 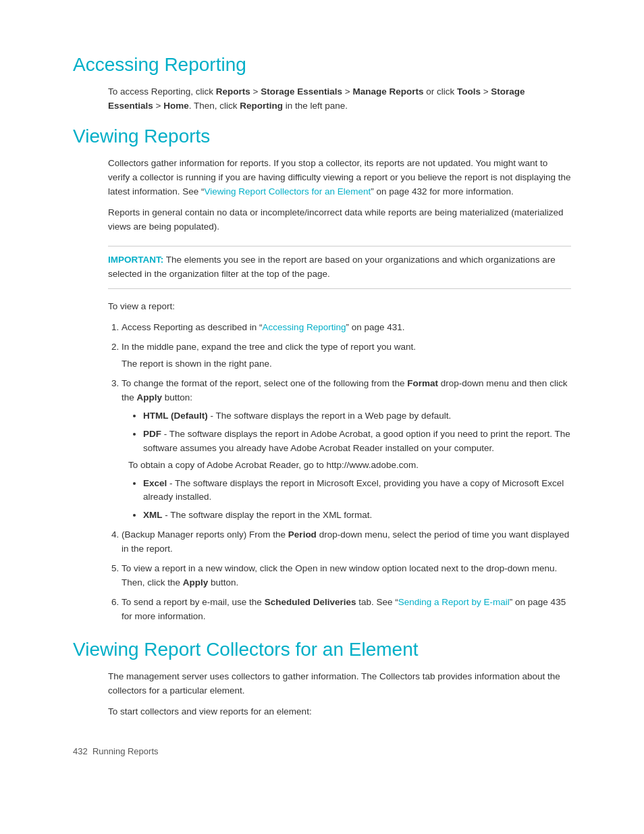 What do you see at coordinates (126, 751) in the screenshot?
I see `footer-label: Running Reports` at bounding box center [126, 751].